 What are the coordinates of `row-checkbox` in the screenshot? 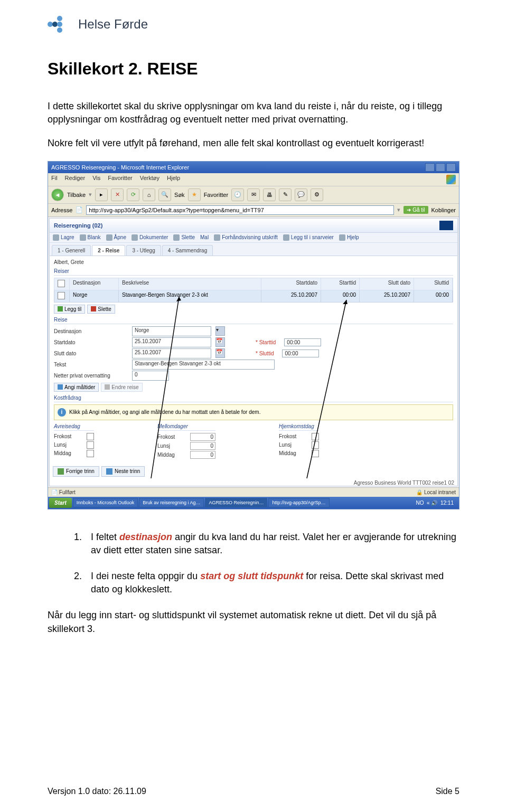 It's located at (61, 296).